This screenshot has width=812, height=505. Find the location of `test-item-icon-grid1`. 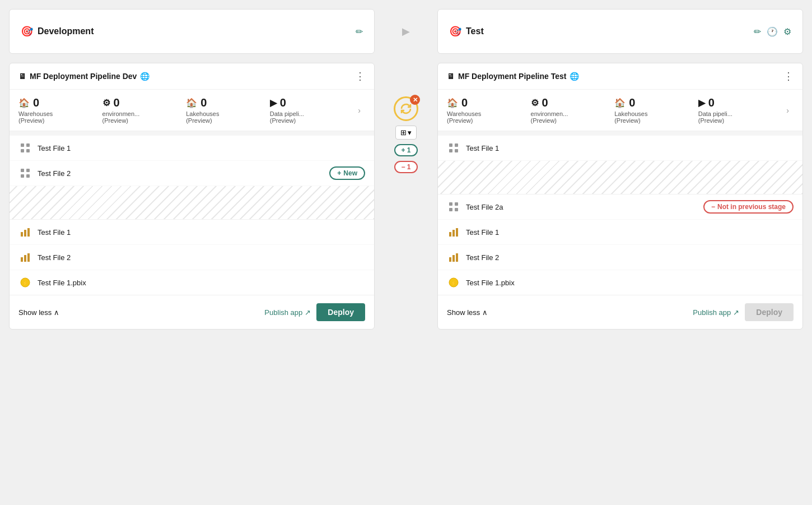

test-item-icon-grid1 is located at coordinates (454, 148).